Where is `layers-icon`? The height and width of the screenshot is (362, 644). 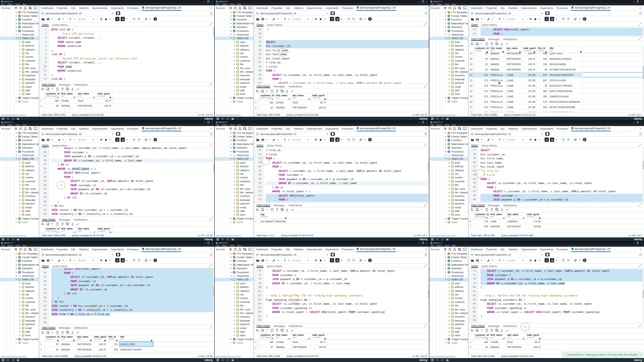
layers-icon is located at coordinates (16, 129).